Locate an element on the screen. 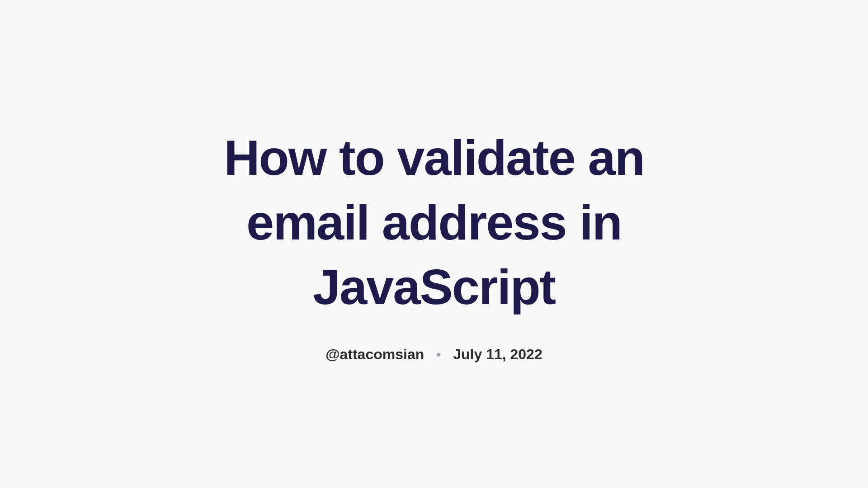 This screenshot has height=488, width=868. article-meta: @attacomsian July 11, 2022 is located at coordinates (434, 354).